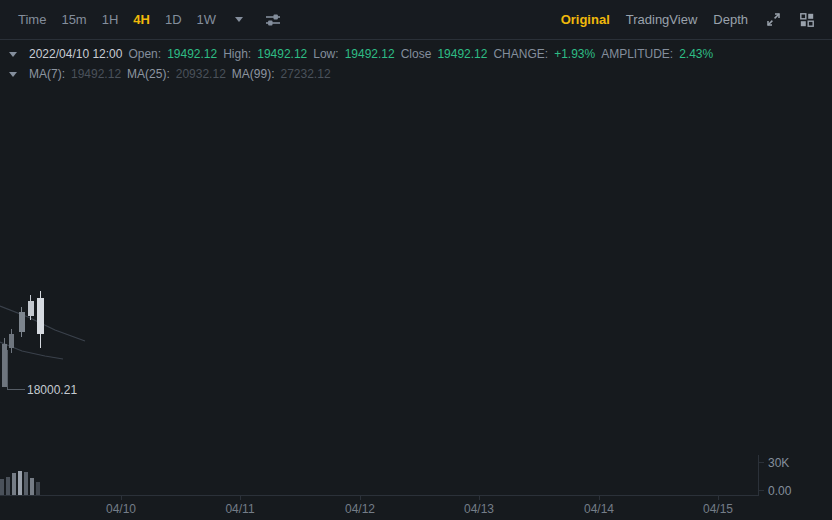 This screenshot has height=520, width=832. Describe the element at coordinates (479, 509) in the screenshot. I see `x-axis-label: 04/13` at that location.